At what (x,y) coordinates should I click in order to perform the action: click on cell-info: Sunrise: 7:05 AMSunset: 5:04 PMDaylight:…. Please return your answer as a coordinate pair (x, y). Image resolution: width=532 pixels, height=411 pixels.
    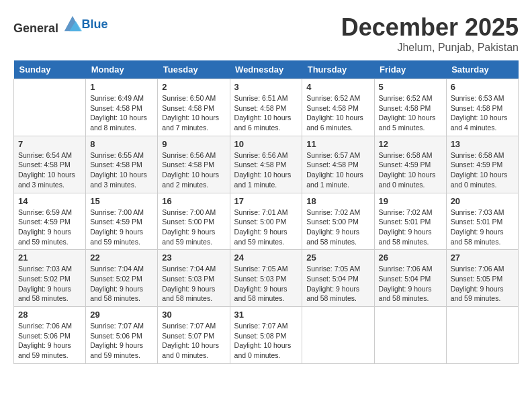
    Looking at the image, I should click on (338, 283).